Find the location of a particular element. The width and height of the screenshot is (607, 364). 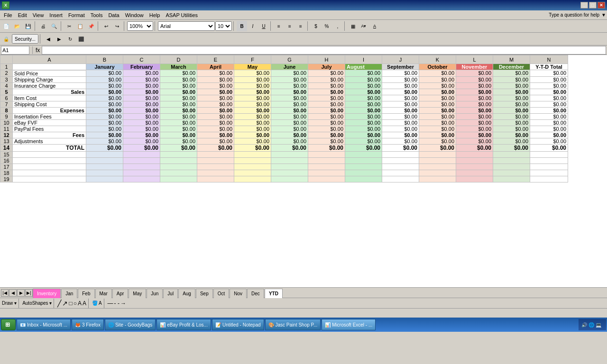

cell-11-5: $0.00 is located at coordinates (290, 129).